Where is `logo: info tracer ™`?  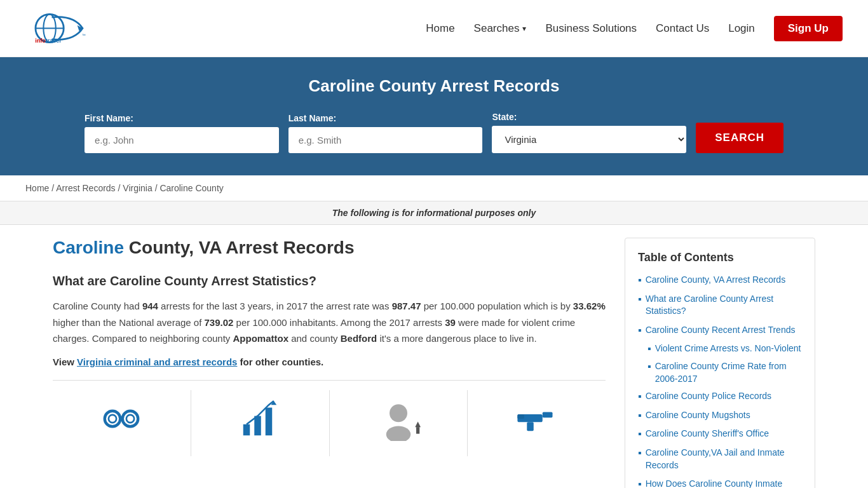
logo: info tracer ™ is located at coordinates (83, 28).